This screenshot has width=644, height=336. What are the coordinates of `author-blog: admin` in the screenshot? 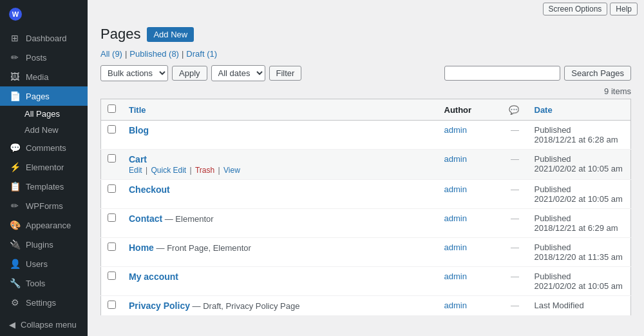 It's located at (456, 130).